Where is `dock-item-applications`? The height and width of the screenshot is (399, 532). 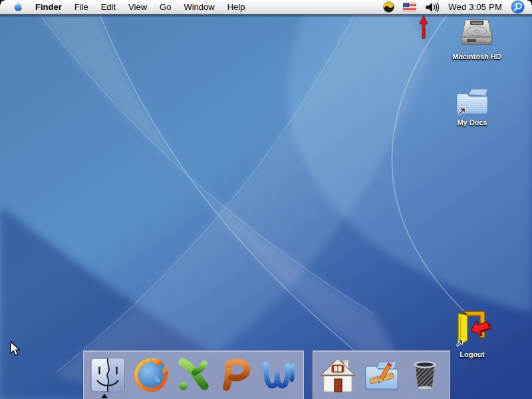 dock-item-applications is located at coordinates (382, 375).